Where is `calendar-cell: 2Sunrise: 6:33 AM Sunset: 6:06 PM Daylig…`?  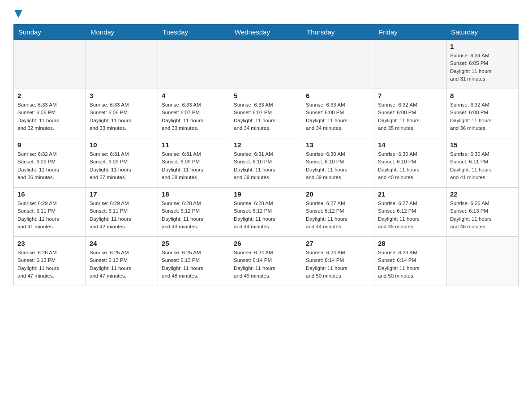
calendar-cell: 2Sunrise: 6:33 AM Sunset: 6:06 PM Daylig… is located at coordinates (50, 114).